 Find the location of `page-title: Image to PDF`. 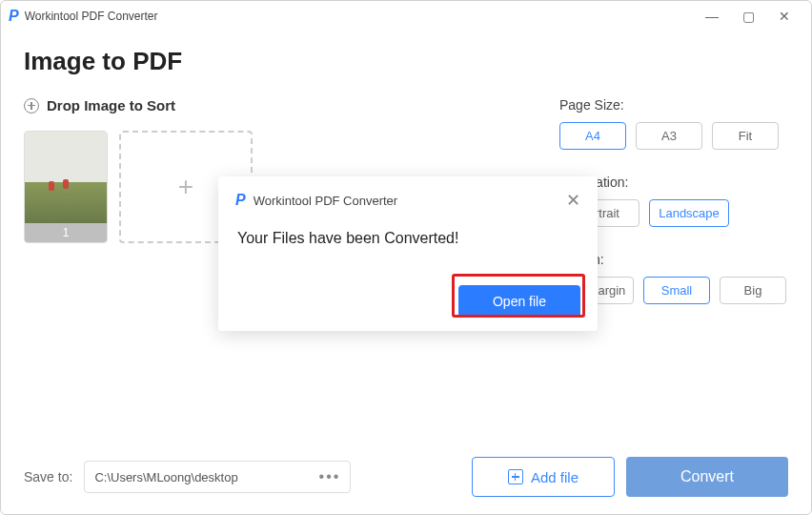

page-title: Image to PDF is located at coordinates (406, 61).